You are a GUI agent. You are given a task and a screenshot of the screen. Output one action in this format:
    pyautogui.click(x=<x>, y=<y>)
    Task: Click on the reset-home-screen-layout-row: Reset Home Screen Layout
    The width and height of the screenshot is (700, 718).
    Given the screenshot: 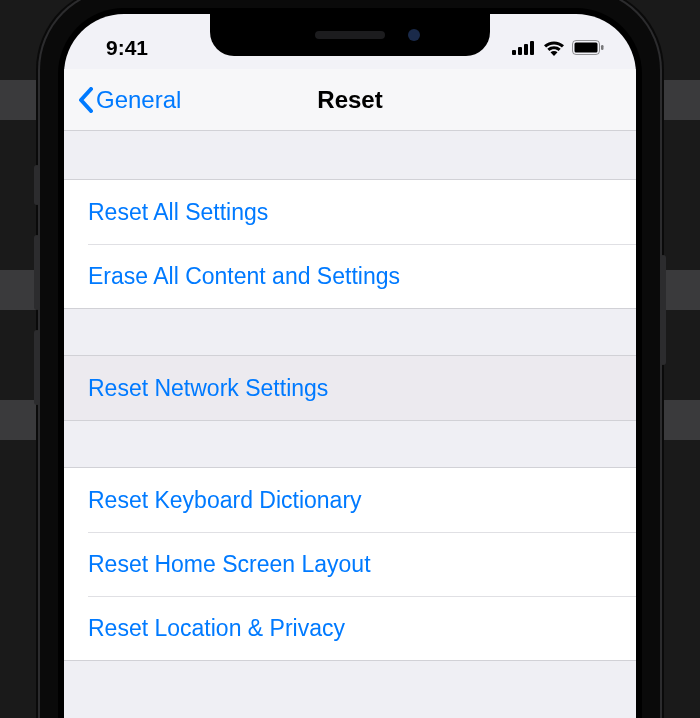 What is the action you would take?
    pyautogui.click(x=350, y=564)
    